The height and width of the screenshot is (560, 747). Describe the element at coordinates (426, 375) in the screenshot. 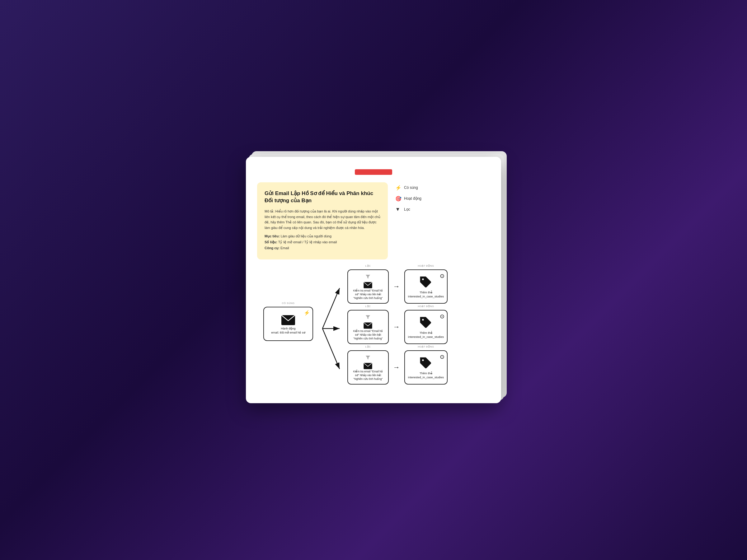

I see `action-text-3: Thêm thẻ interested_in_case_studies` at that location.